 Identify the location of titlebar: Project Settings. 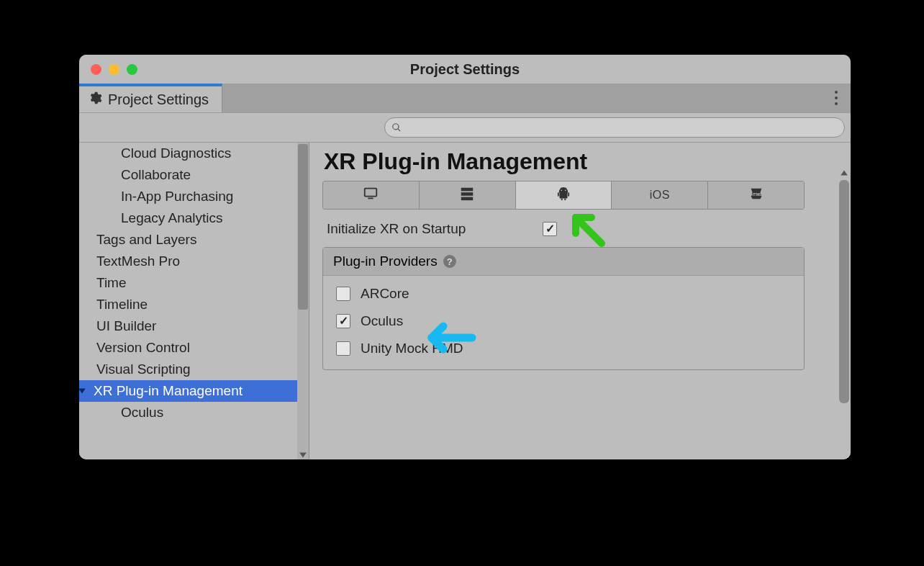
(465, 69).